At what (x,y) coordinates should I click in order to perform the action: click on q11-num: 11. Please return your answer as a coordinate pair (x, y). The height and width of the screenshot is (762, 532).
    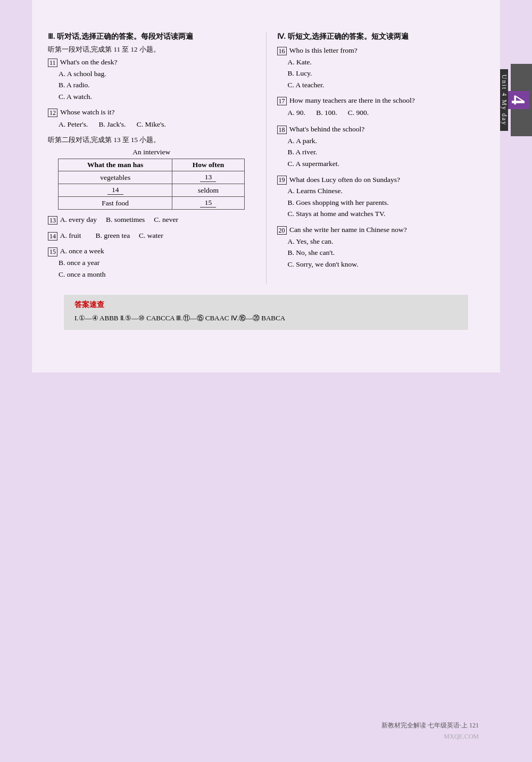
    Looking at the image, I should click on (53, 63).